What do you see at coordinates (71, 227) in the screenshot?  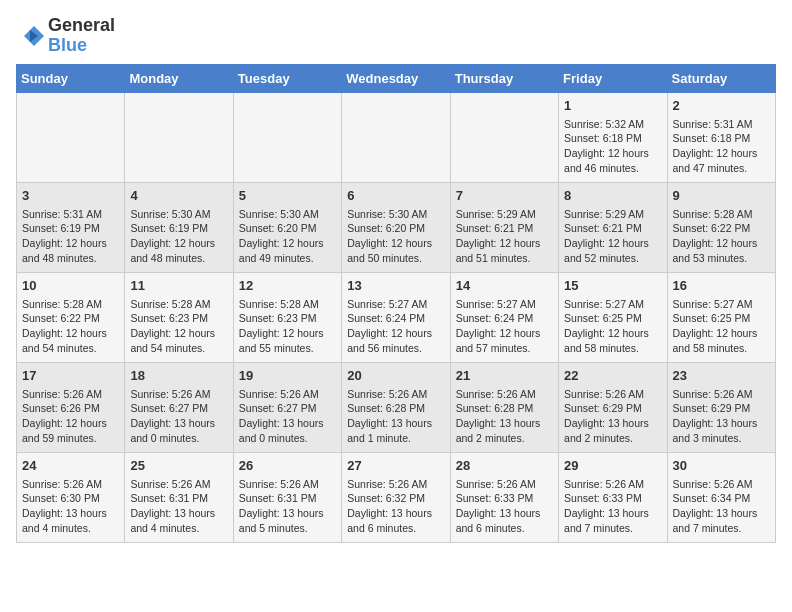 I see `calendar-cell: 3Sunrise: 5:31 AM Sunset: 6:19 PM Daylig…` at bounding box center [71, 227].